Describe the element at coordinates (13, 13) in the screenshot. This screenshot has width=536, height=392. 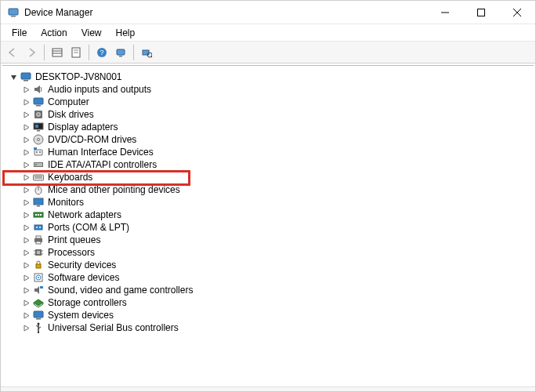
I see `app-icon` at that location.